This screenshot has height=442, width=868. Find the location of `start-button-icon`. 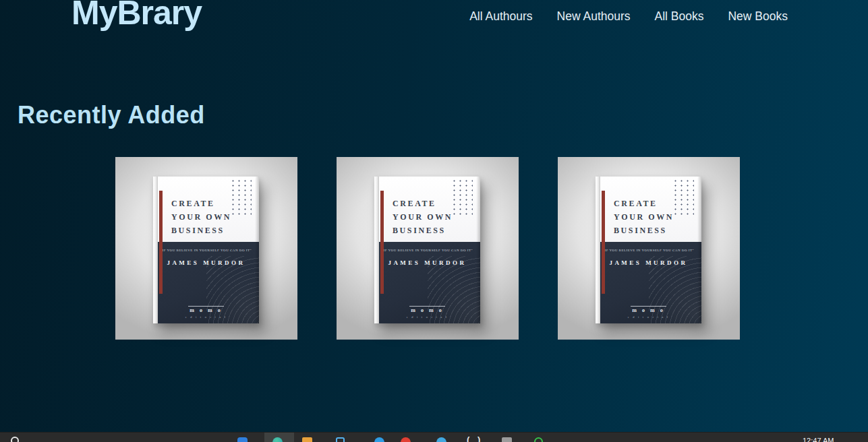

start-button-icon is located at coordinates (15, 439).